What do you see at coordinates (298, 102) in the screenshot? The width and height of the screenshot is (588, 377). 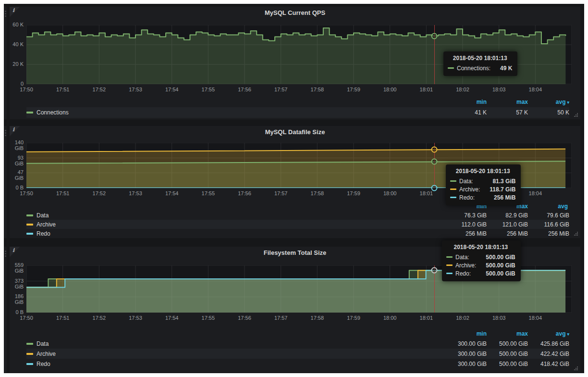 I see `legend-header-row: min max avg▾` at bounding box center [298, 102].